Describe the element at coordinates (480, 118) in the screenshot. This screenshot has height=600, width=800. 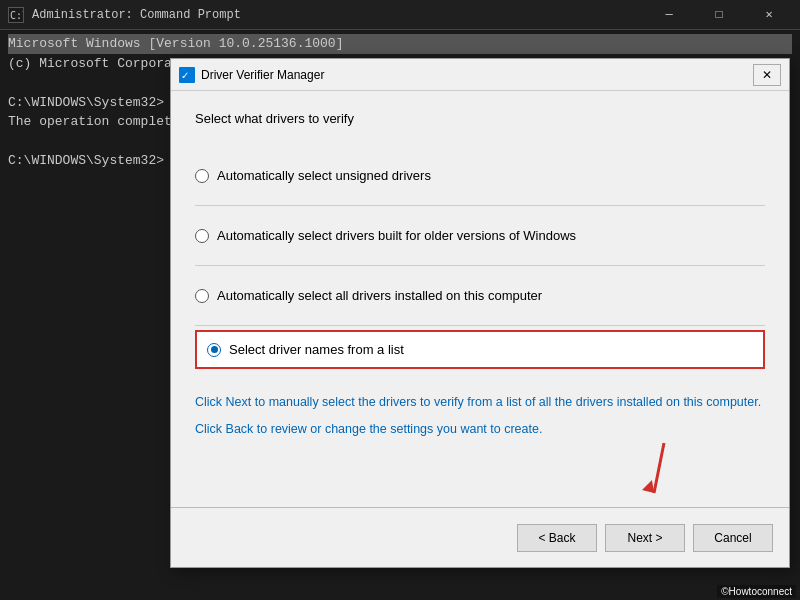
I see `section-title: Select what drivers to verify` at that location.